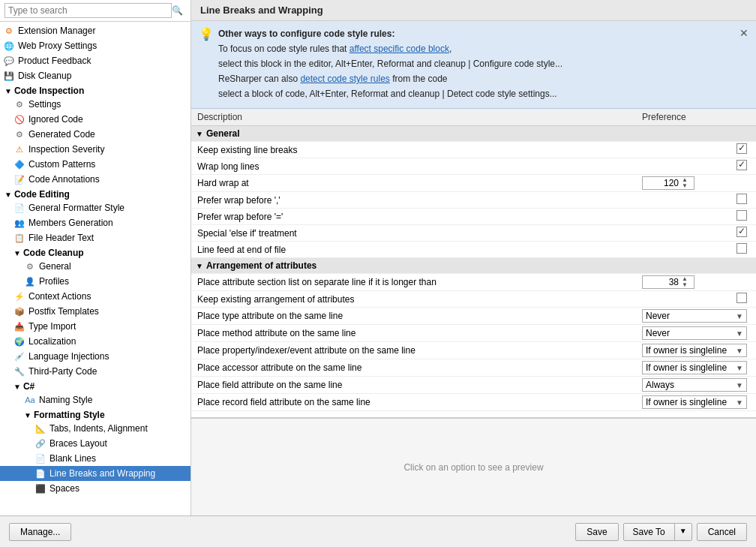 The image size is (756, 547). Describe the element at coordinates (95, 252) in the screenshot. I see `section-code-cleanup: ▼Code Cleanup` at that location.